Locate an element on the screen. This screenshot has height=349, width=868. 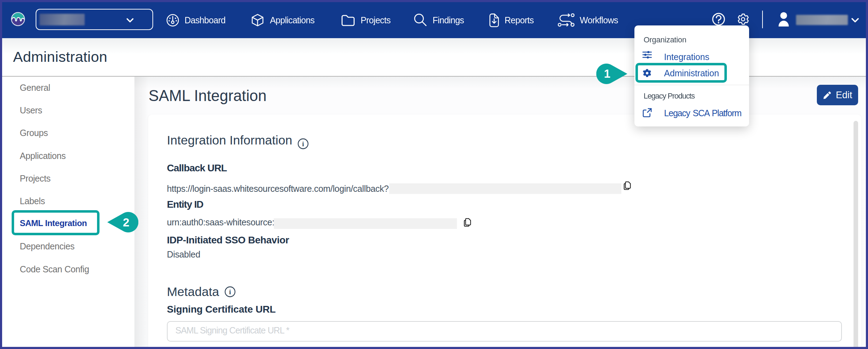
svg-text: 1 is located at coordinates (607, 73).